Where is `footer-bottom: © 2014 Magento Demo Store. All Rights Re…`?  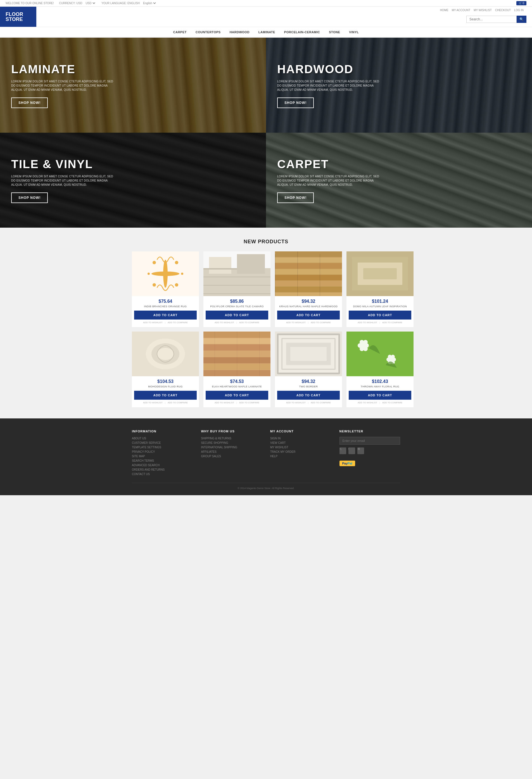
footer-bottom: © 2014 Magento Demo Store. All Rights Re… is located at coordinates (266, 486).